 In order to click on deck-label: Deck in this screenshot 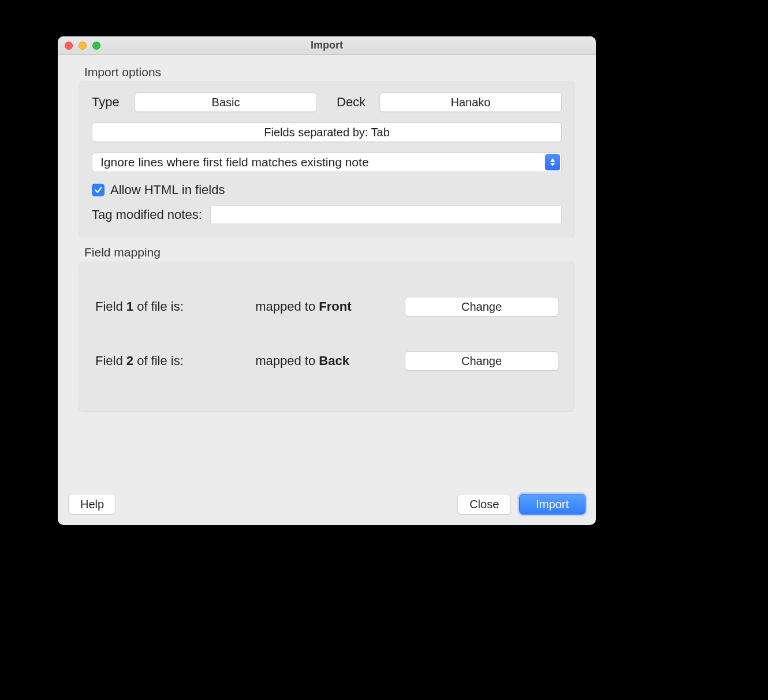, I will do `click(354, 102)`.